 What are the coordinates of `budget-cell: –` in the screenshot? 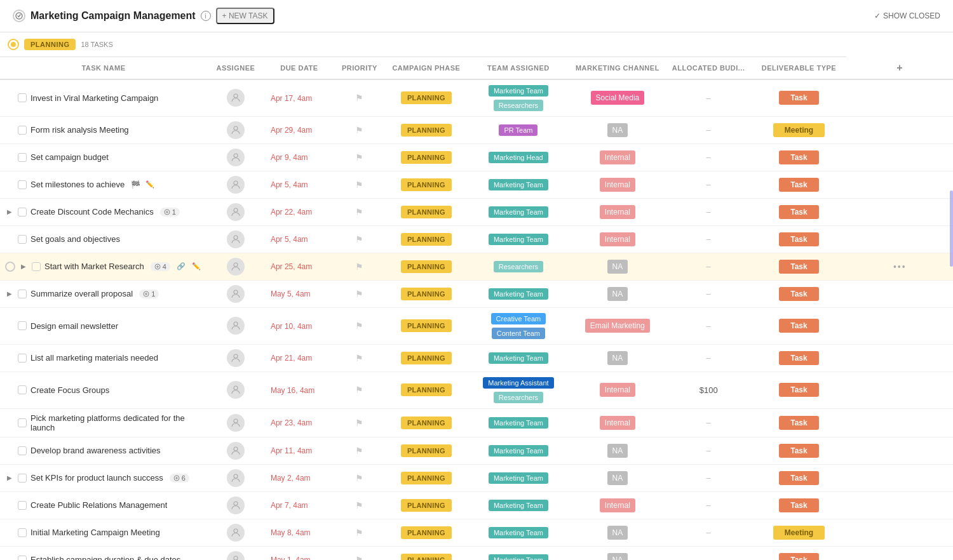 It's located at (709, 130).